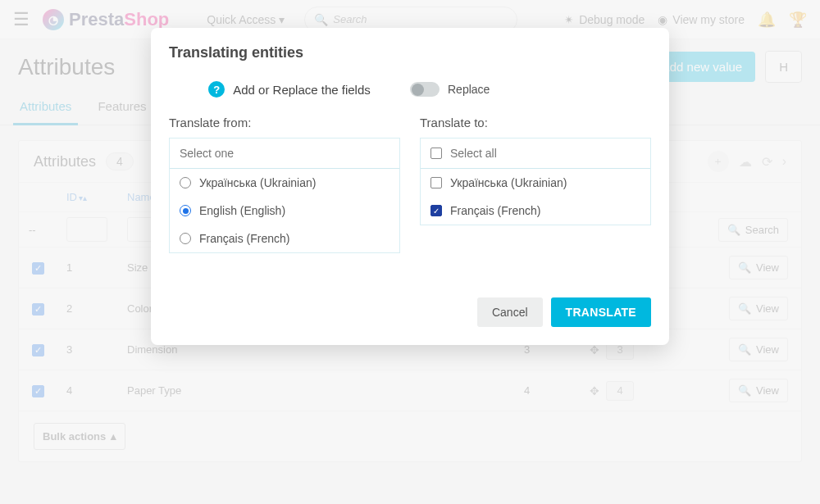 This screenshot has height=504, width=820. I want to click on translate-button: TRANSLATE, so click(601, 312).